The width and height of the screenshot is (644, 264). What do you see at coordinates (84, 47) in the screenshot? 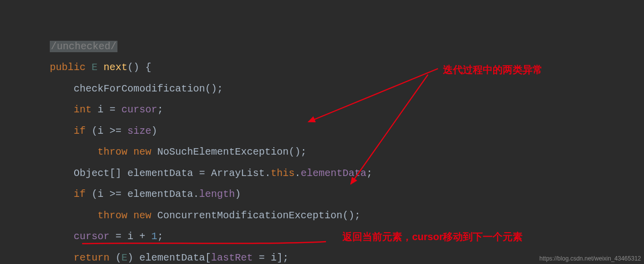
I see `comment-unchecked: /unchecked/` at bounding box center [84, 47].